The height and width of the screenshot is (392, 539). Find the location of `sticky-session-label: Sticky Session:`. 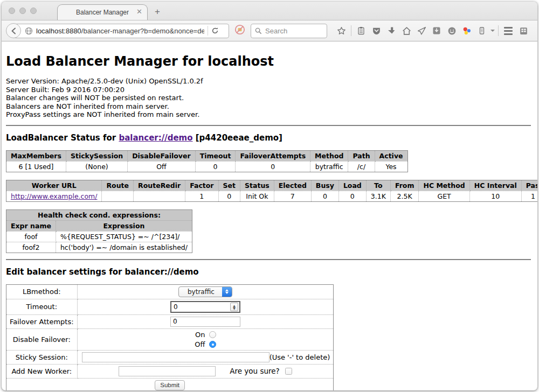

sticky-session-label: Sticky Session: is located at coordinates (42, 357).